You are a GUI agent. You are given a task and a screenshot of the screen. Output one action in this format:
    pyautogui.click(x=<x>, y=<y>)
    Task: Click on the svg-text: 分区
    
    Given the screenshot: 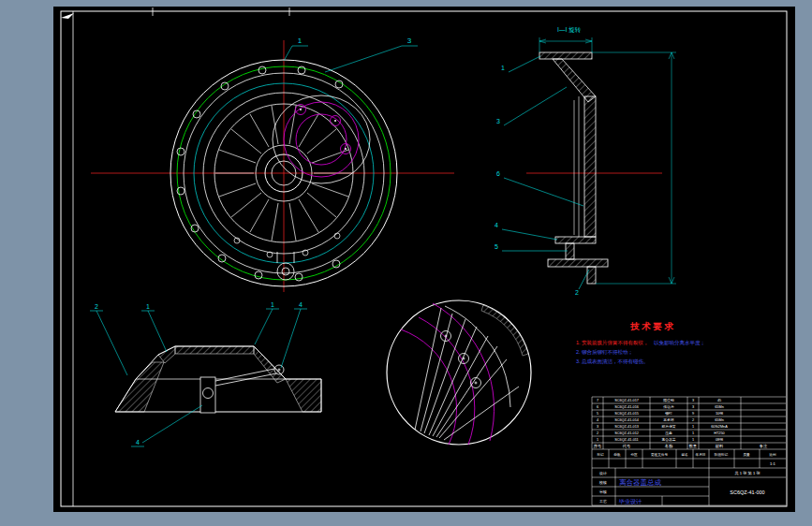 What is the action you would take?
    pyautogui.click(x=634, y=455)
    